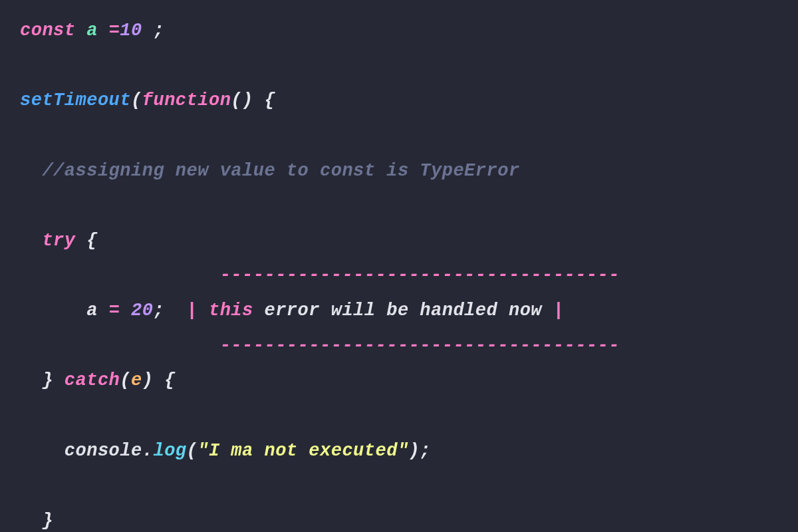  I want to click on semicolon-2: ;, so click(158, 311).